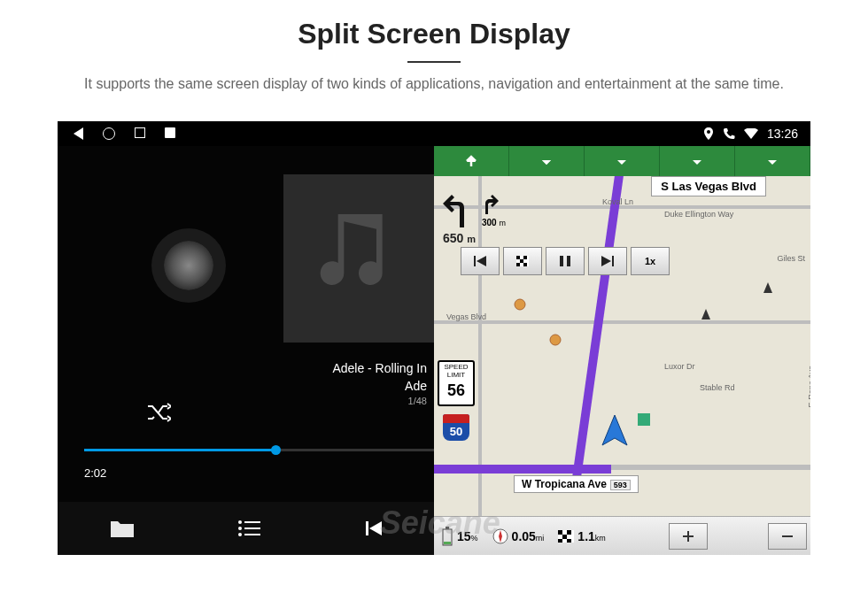 Image resolution: width=868 pixels, height=616 pixels. Describe the element at coordinates (622, 535) in the screenshot. I see `map-bottom-bar: 15% 0.05mi 1.1km` at that location.